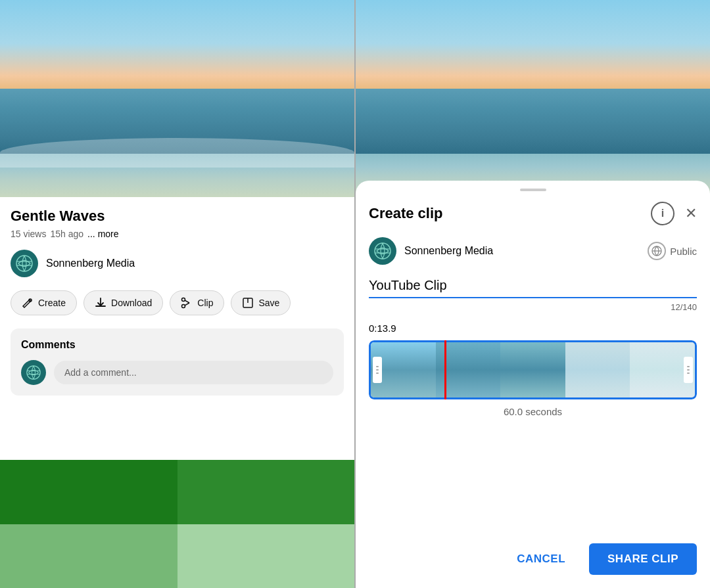  Describe the element at coordinates (448, 251) in the screenshot. I see `creator-name: Sonnenberg Media` at that location.